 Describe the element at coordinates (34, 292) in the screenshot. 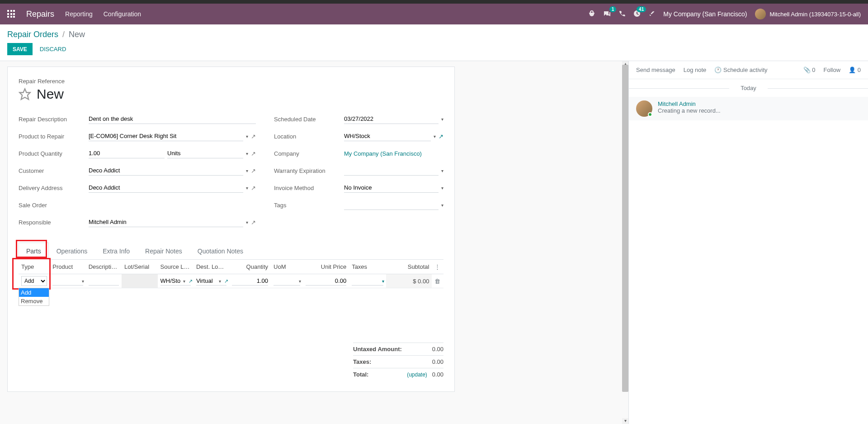

I see `type-option-add: Add` at that location.